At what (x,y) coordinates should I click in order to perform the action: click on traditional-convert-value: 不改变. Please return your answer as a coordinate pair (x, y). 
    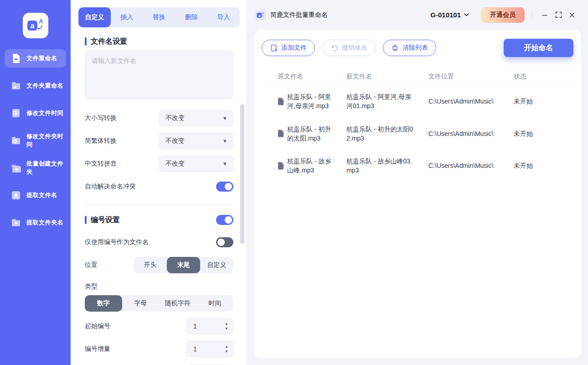
    Looking at the image, I should click on (194, 141).